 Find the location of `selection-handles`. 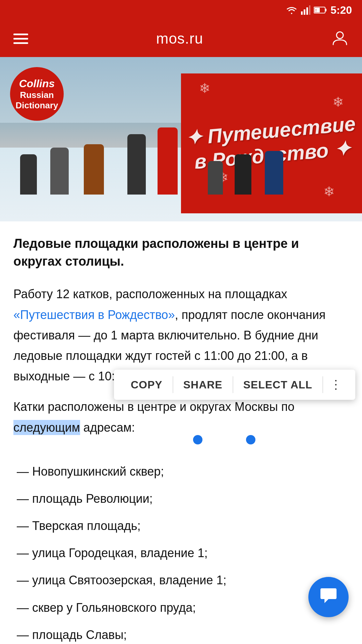

selection-handles is located at coordinates (224, 440).